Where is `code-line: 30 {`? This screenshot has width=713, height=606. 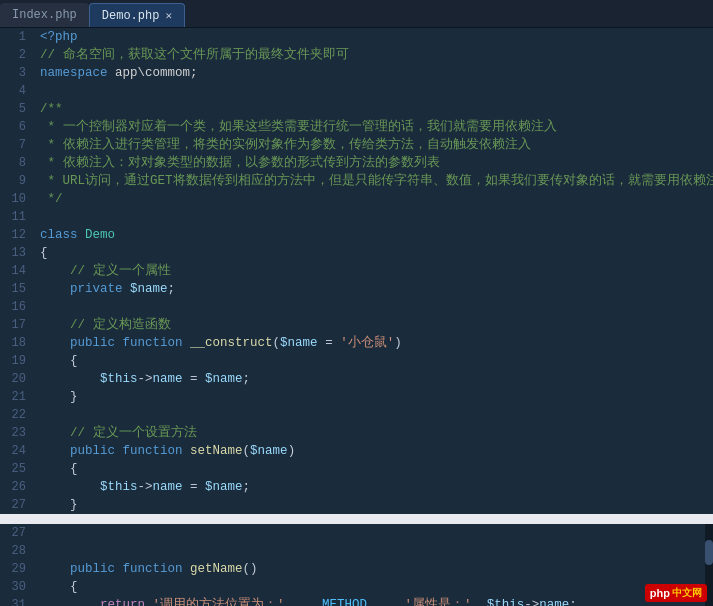 code-line: 30 { is located at coordinates (356, 587).